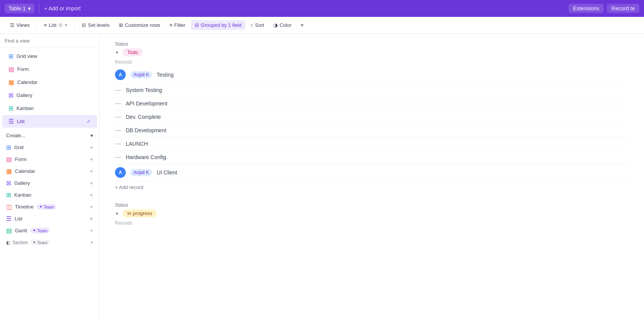 This screenshot has width=644, height=322. Describe the element at coordinates (372, 205) in the screenshot. I see `status-label-inprogress: Status` at that location.